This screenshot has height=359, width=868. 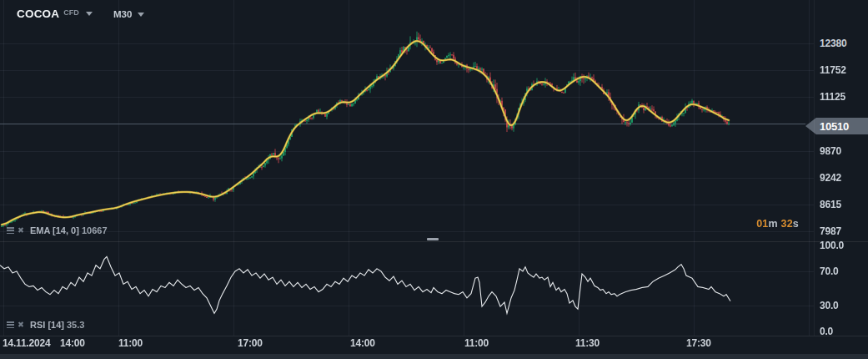 I want to click on time-axis-label: 17:00, so click(x=250, y=343).